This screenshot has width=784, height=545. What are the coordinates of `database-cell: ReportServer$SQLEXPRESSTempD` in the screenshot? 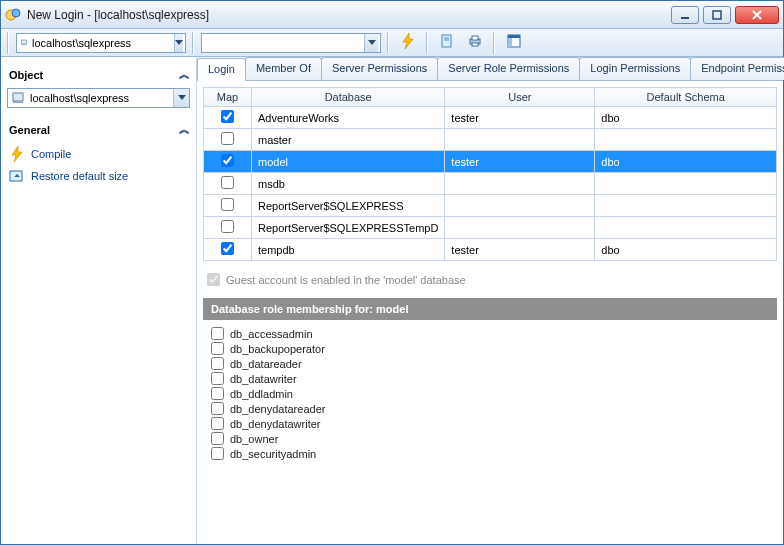 It's located at (348, 228).